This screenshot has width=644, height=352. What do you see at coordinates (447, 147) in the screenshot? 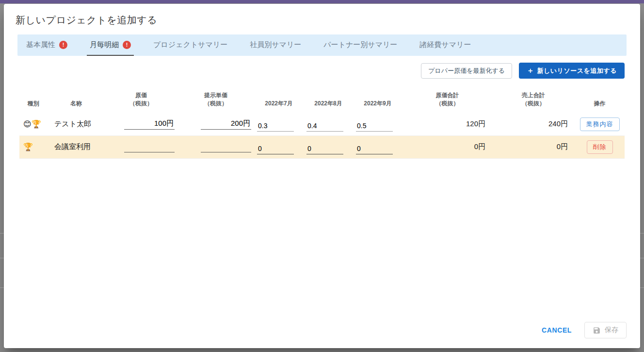
I see `cost-total-value: 0円` at bounding box center [447, 147].